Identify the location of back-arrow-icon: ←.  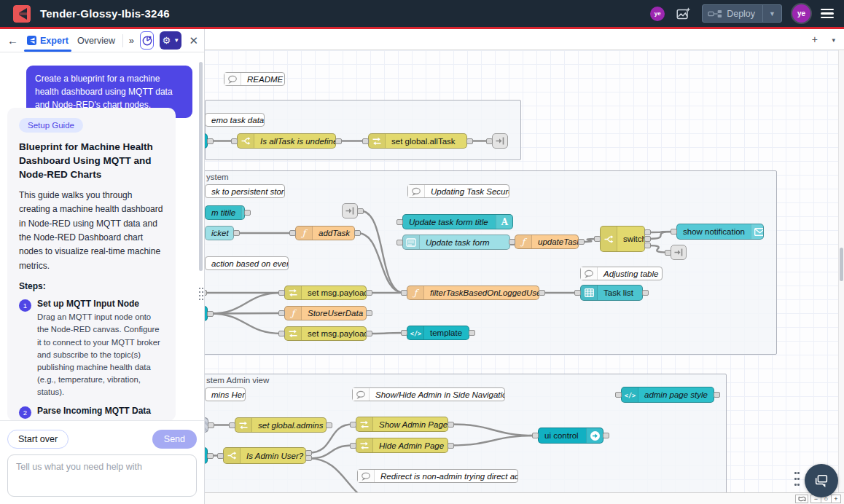
(13, 41).